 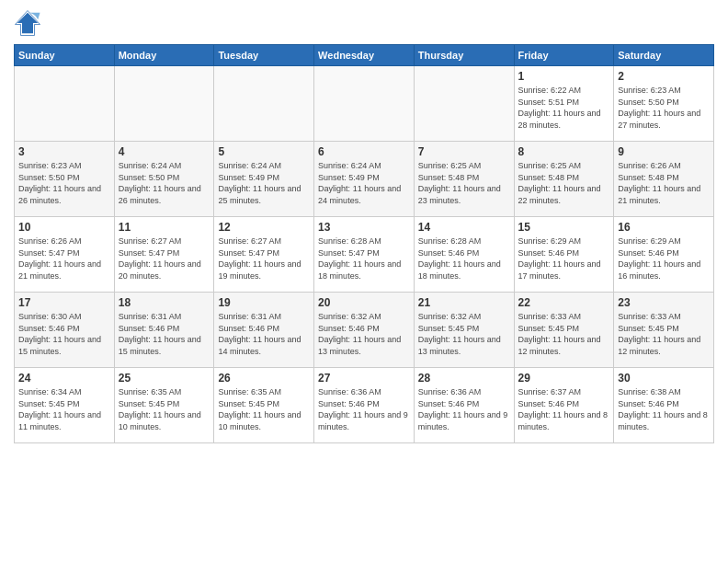 I want to click on day-info: Sunrise: 6:22 AM Sunset: 5:51 PM Dayligh…, so click(x=564, y=108).